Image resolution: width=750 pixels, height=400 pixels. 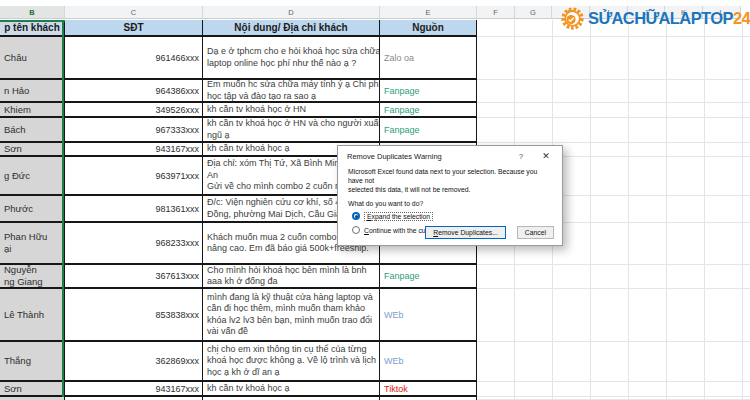 I want to click on table-row: Bách 967333xxx kh cần tv khoá học ở HN v…, so click(x=375, y=130).